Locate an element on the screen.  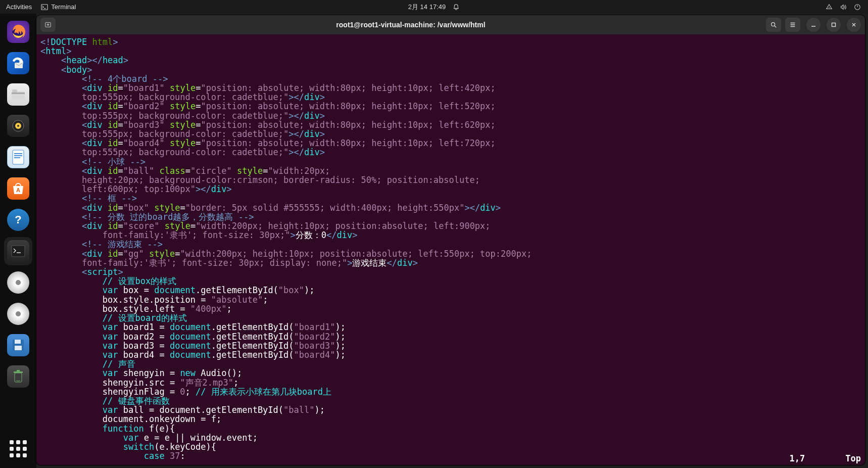
code-token: "gg" is located at coordinates (133, 254).